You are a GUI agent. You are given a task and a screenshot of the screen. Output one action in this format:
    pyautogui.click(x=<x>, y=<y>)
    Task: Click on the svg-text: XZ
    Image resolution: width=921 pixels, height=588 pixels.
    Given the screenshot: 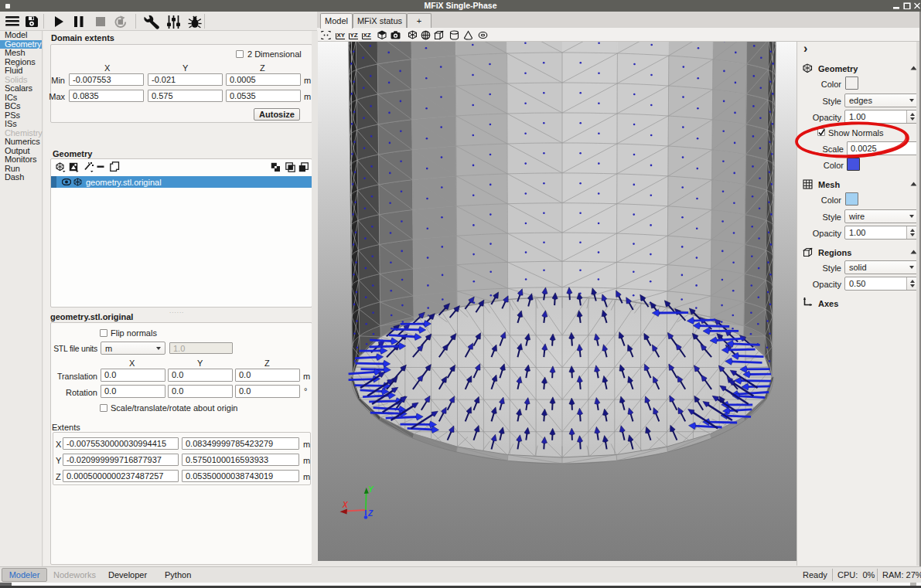 What is the action you would take?
    pyautogui.click(x=367, y=36)
    